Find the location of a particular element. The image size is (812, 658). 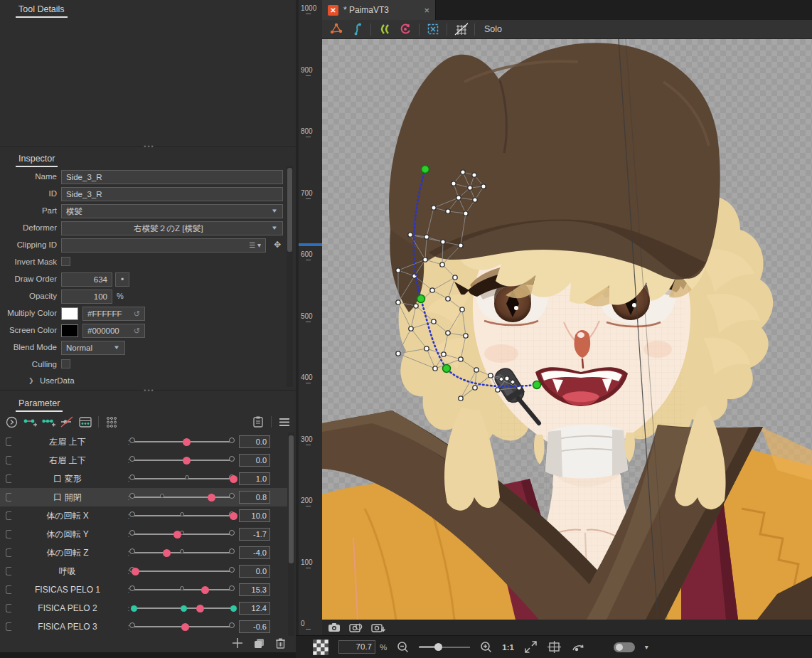

fit-view-icon is located at coordinates (530, 647).